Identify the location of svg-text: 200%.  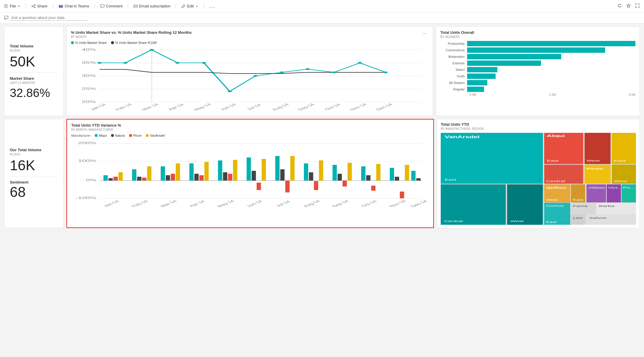
(87, 143).